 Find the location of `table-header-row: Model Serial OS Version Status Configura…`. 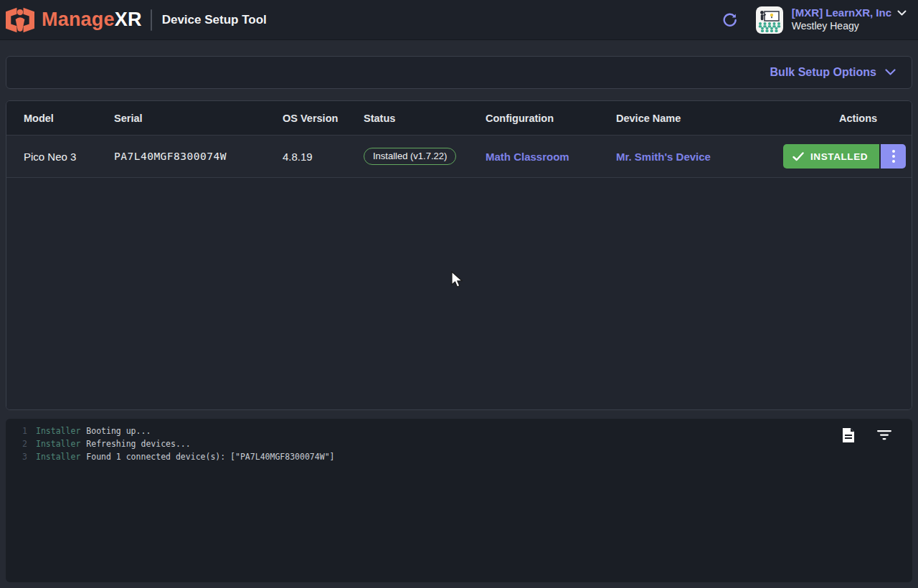

table-header-row: Model Serial OS Version Status Configura… is located at coordinates (459, 118).